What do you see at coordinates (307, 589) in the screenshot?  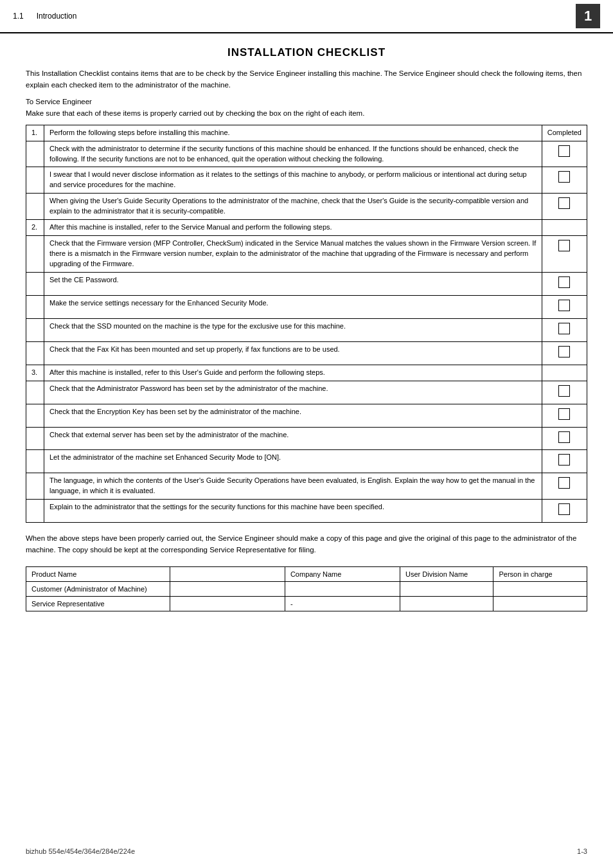 I see `info-table-row: Customer (Administrator of Machine)` at bounding box center [307, 589].